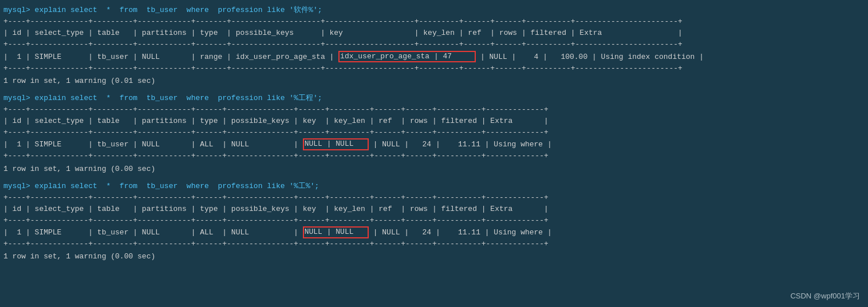 This screenshot has height=307, width=868. Describe the element at coordinates (825, 296) in the screenshot. I see `watermark: CSDN @wpf001学习` at that location.